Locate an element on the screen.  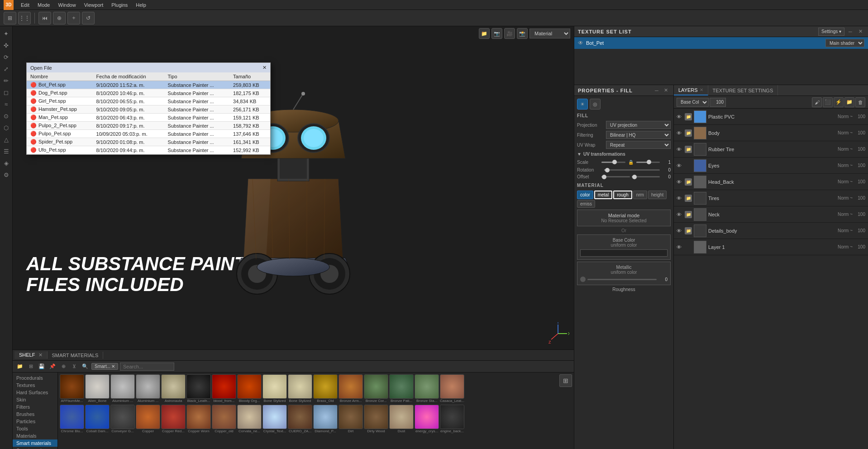
filter-tag-close: ✕ is located at coordinates (113, 367).